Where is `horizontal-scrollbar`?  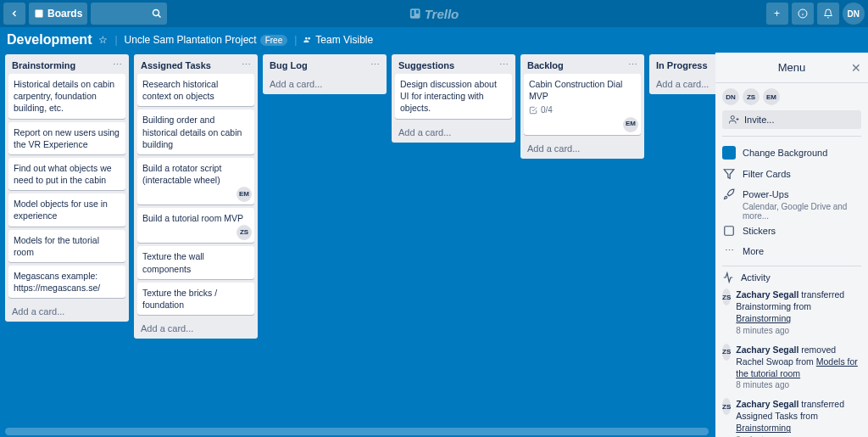
horizontal-scrollbar is located at coordinates (357, 431).